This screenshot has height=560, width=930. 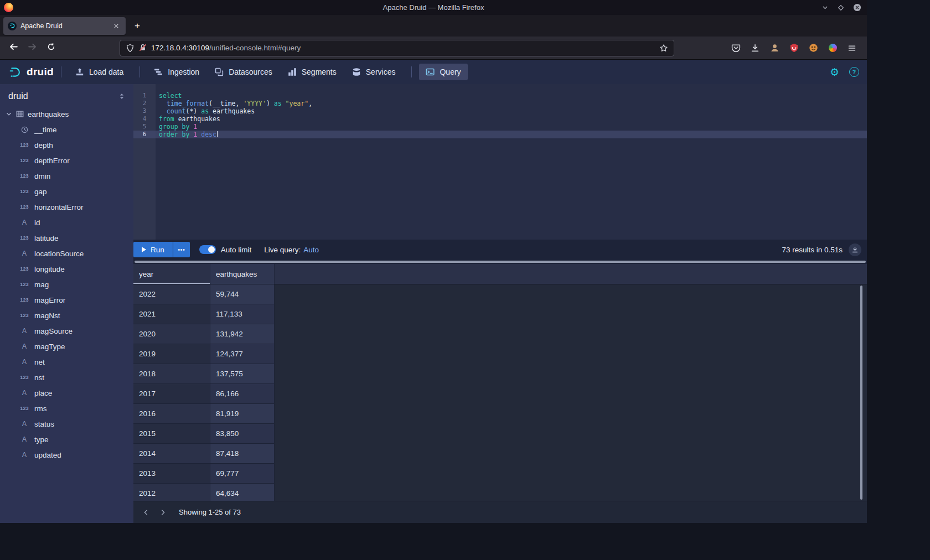 I want to click on next-page-button, so click(x=163, y=512).